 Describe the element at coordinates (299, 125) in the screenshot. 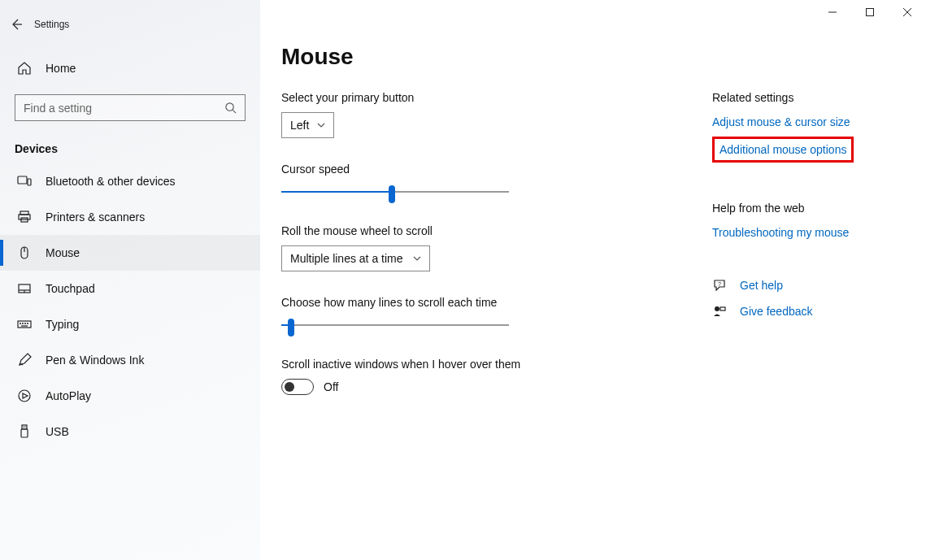

I see `primary-button-value: Left` at that location.